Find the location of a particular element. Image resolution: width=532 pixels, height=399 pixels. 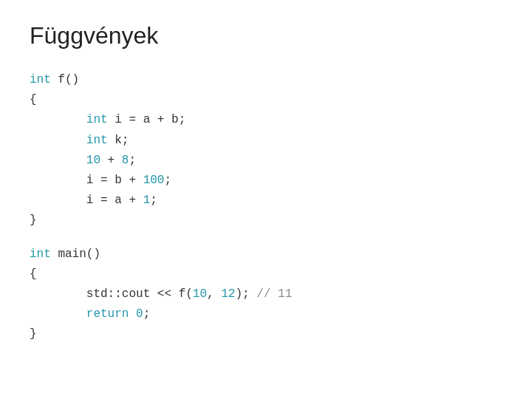

keyword-return: return is located at coordinates (108, 314).